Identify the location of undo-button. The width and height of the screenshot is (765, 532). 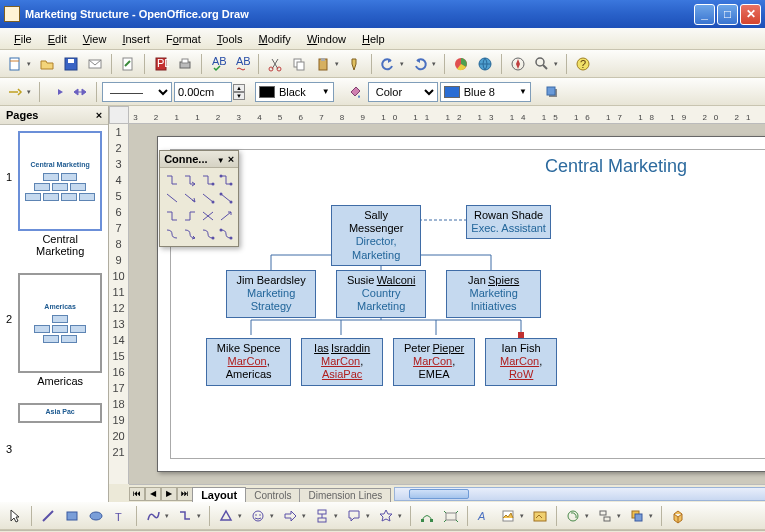
(388, 64).